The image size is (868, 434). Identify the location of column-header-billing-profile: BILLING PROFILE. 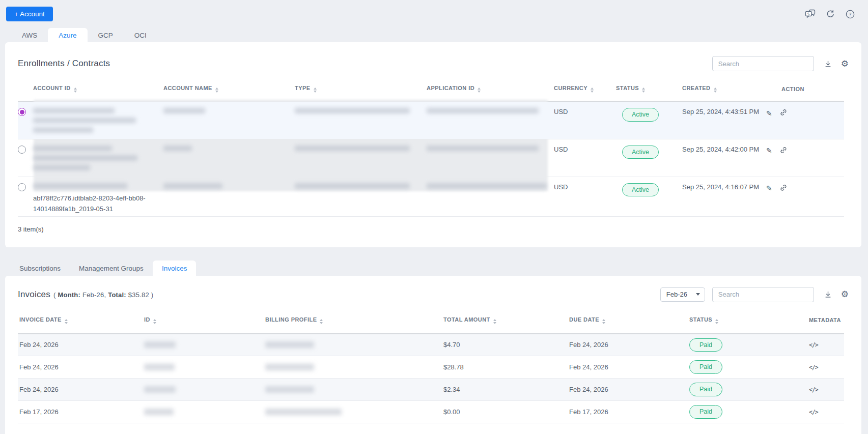
(353, 321).